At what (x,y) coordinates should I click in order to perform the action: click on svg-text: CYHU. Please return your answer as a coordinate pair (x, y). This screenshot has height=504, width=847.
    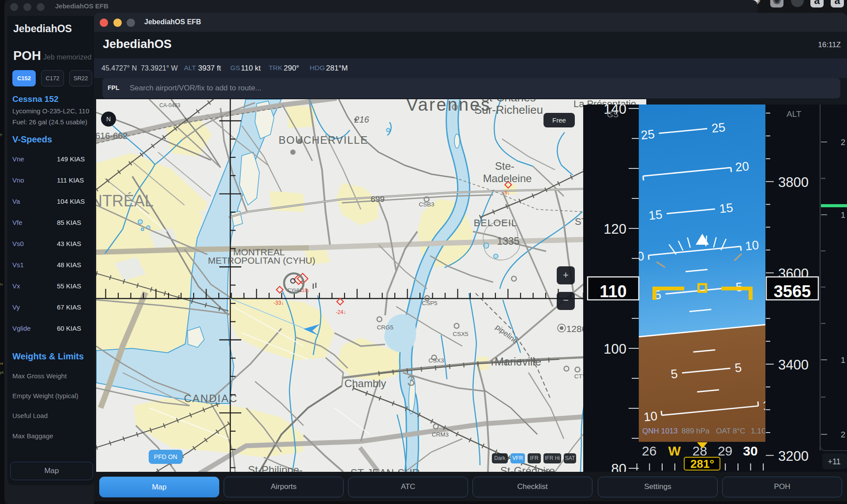
    Looking at the image, I should click on (295, 290).